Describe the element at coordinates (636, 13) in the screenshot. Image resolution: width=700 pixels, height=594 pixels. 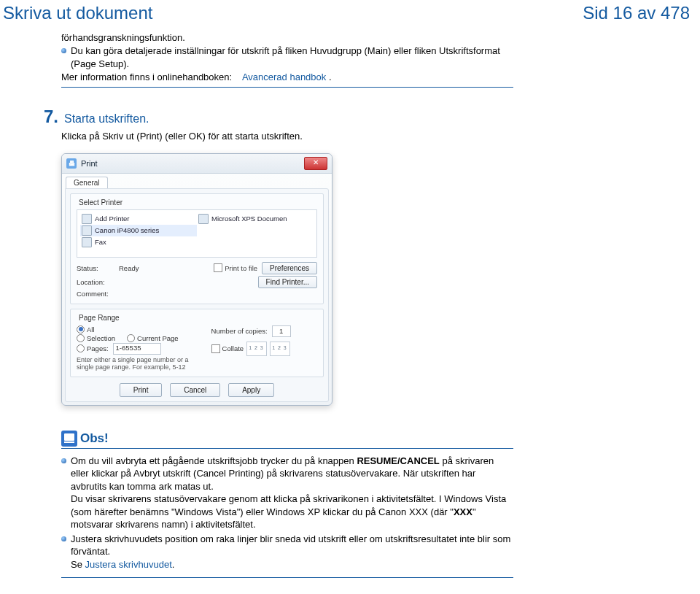
I see `page-indicator: Sid 16 av 478` at that location.